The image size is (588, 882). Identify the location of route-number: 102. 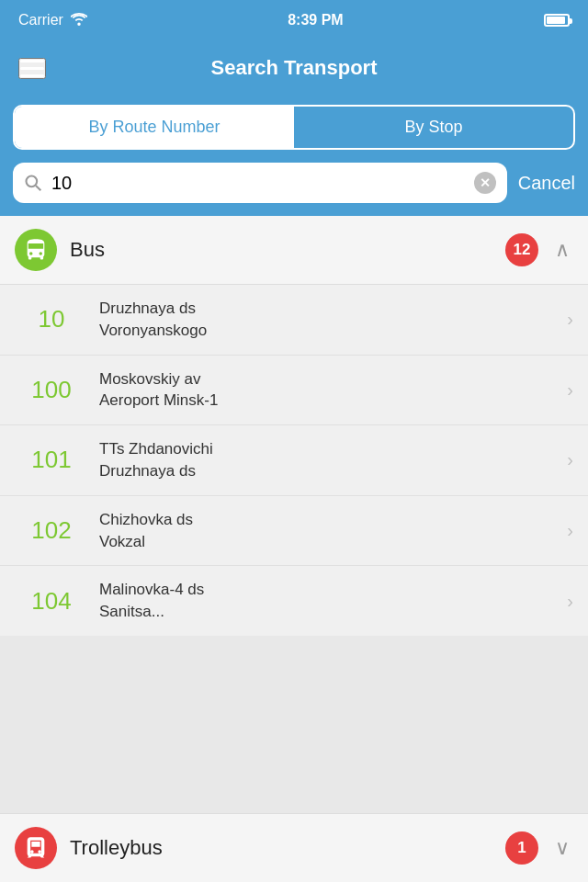
(51, 531).